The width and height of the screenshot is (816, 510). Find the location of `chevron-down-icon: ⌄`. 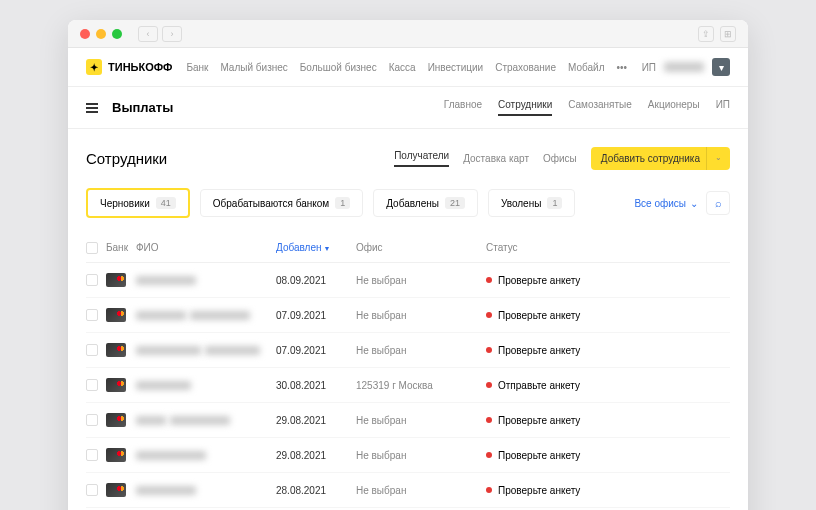

chevron-down-icon: ⌄ is located at coordinates (694, 204).